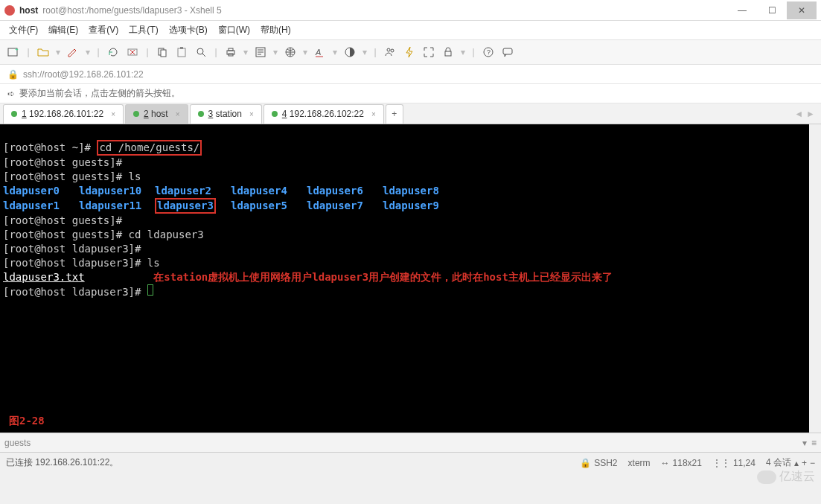  What do you see at coordinates (796, 463) in the screenshot?
I see `sessions-up-icon: ▴` at bounding box center [796, 463].